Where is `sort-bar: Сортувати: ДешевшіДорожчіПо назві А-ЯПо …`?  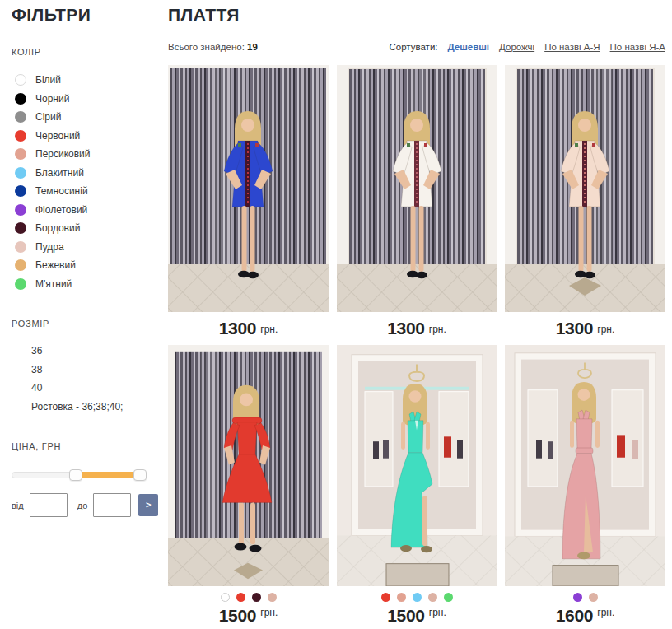
sort-bar: Сортувати: ДешевшіДорожчіПо назві А-ЯПо … is located at coordinates (528, 47).